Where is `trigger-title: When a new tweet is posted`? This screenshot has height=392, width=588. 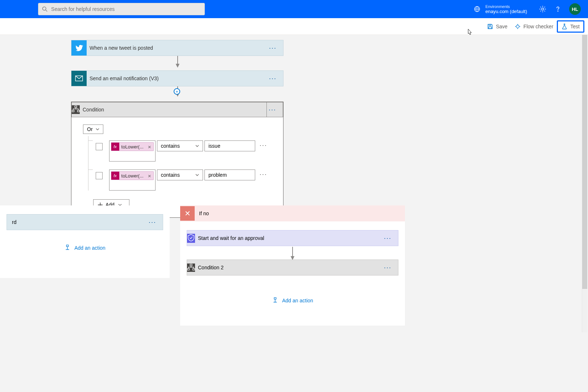
trigger-title: When a new tweet is posted is located at coordinates (175, 48).